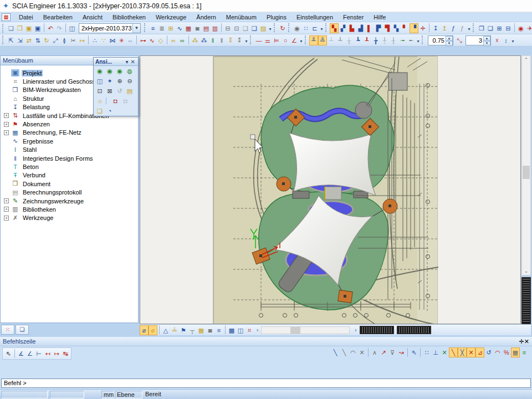  I want to click on print-preview-icon: ⊡, so click(237, 28).